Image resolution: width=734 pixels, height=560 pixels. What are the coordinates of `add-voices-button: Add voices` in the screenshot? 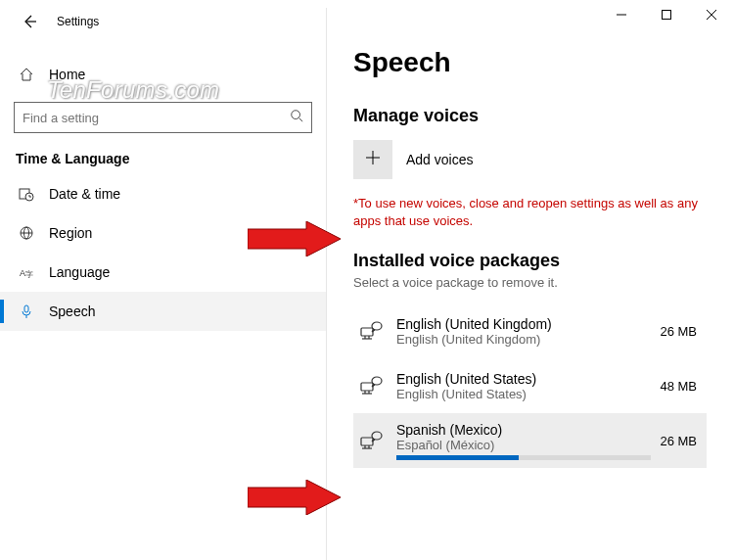 It's located at (530, 160).